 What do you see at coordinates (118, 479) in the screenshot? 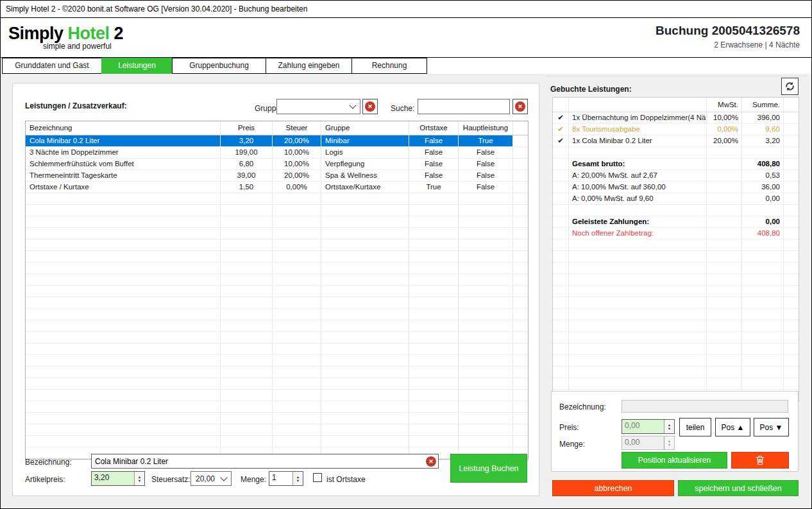
I see `artikelpreis-input: 3,20 ▲▼` at bounding box center [118, 479].